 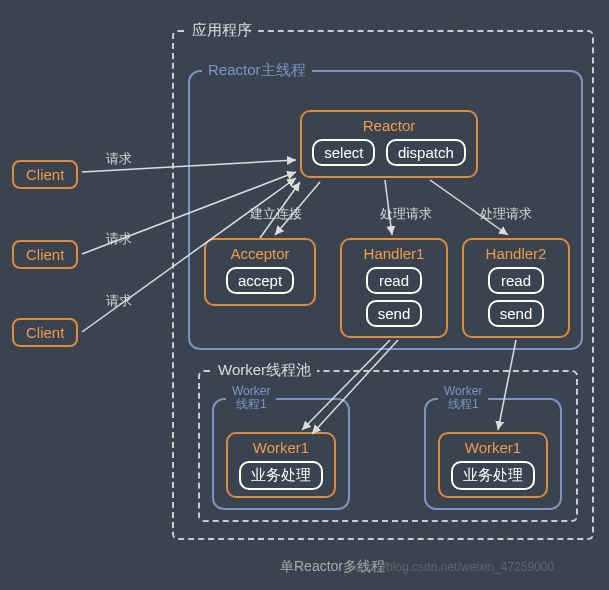 I want to click on accept-pill: accept, so click(x=260, y=280).